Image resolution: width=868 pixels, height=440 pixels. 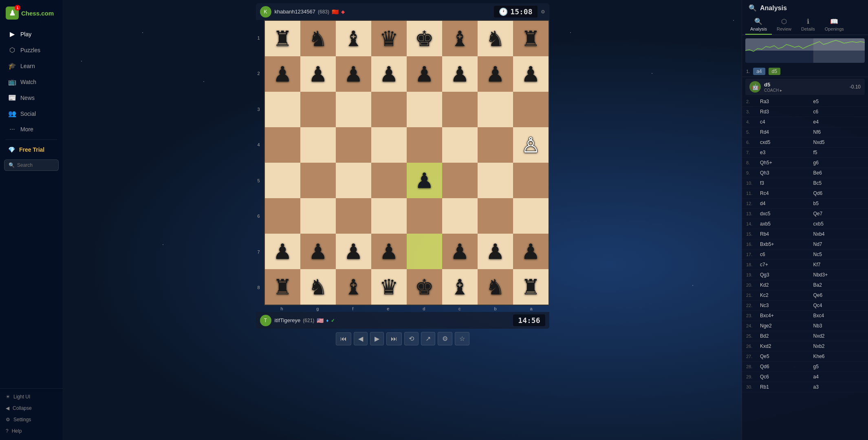 What do you see at coordinates (425, 216) in the screenshot?
I see `cell-r5-c4` at bounding box center [425, 216].